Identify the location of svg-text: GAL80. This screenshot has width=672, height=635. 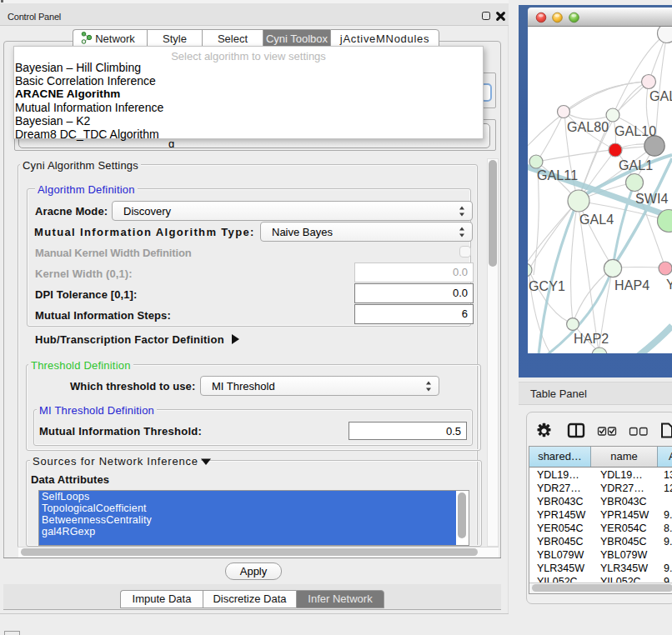
(588, 127).